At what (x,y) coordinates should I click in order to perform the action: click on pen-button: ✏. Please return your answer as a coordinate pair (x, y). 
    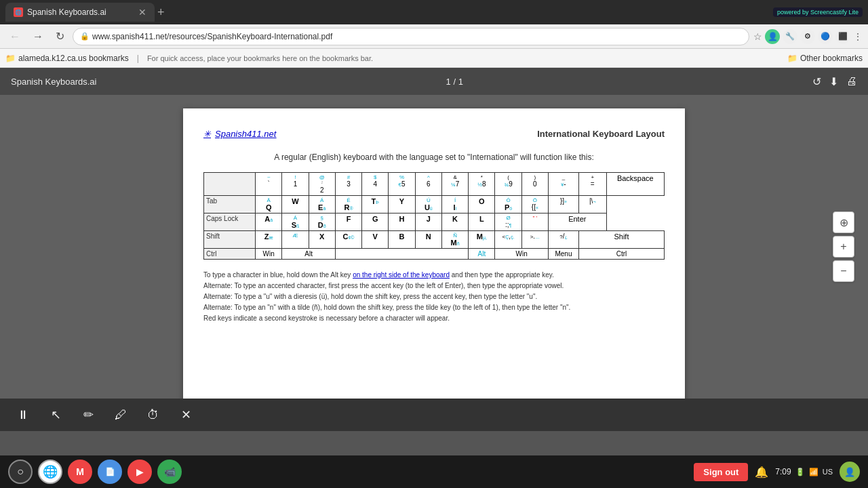
    Looking at the image, I should click on (88, 415).